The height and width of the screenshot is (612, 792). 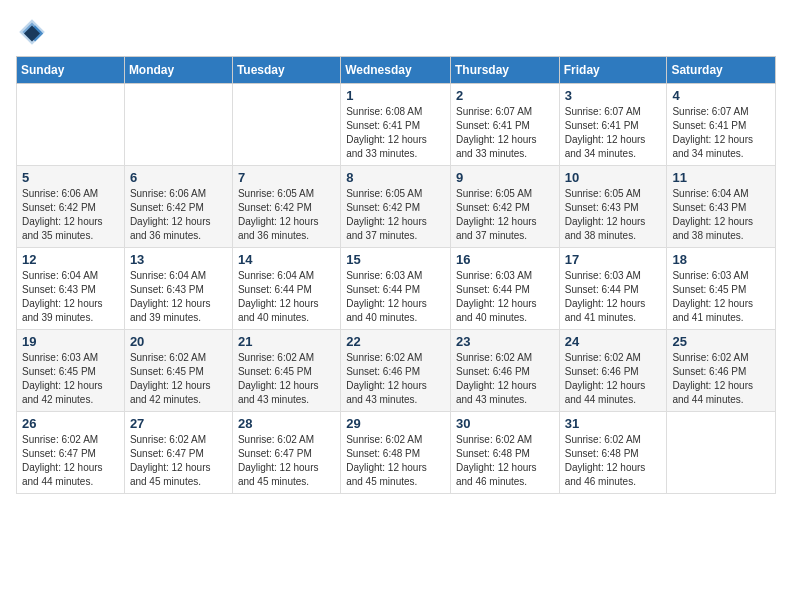 I want to click on page-header, so click(x=396, y=32).